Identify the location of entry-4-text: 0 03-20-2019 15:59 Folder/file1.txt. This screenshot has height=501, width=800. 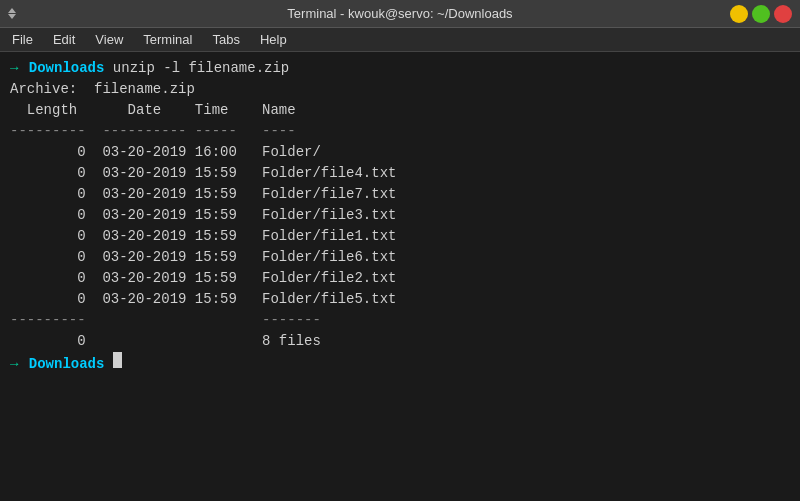
(203, 236).